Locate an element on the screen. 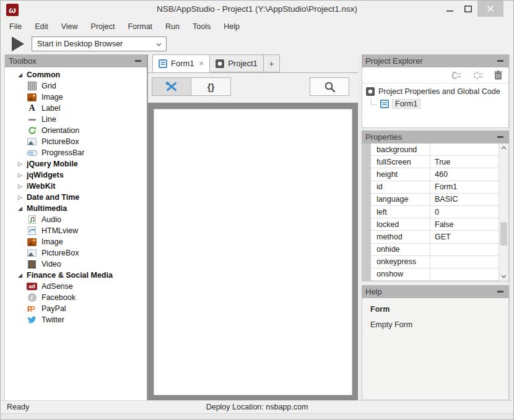 This screenshot has height=420, width=514. close-button is located at coordinates (490, 9).